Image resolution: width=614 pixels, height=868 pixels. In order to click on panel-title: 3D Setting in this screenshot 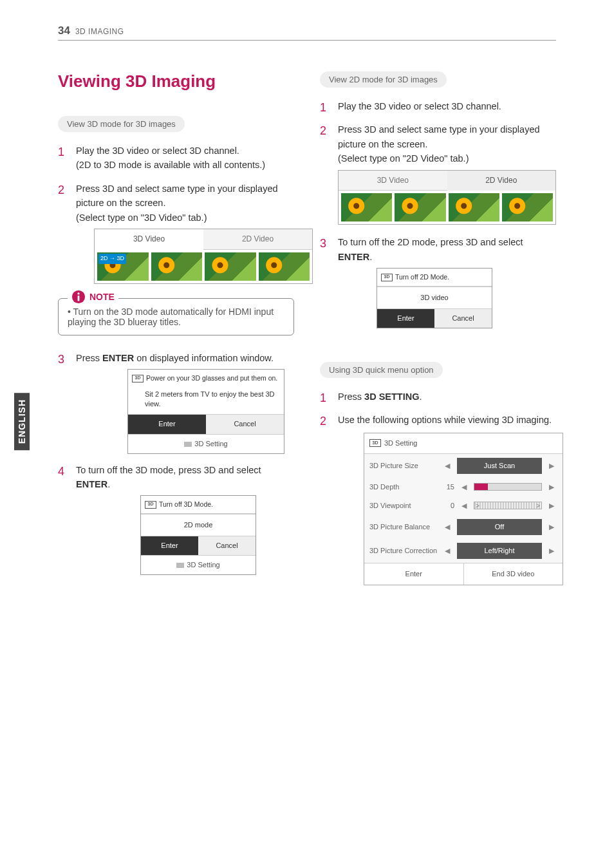, I will do `click(400, 443)`.